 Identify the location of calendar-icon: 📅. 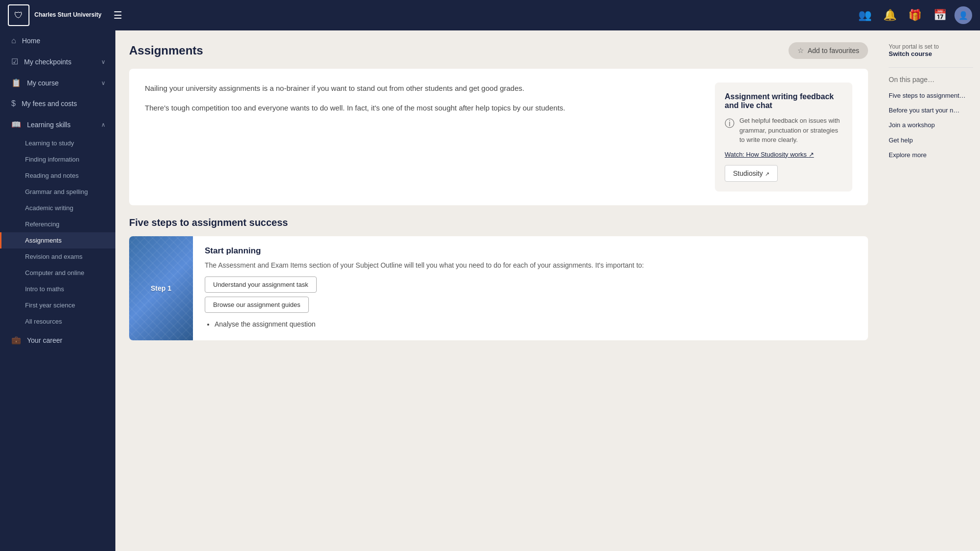
(940, 15).